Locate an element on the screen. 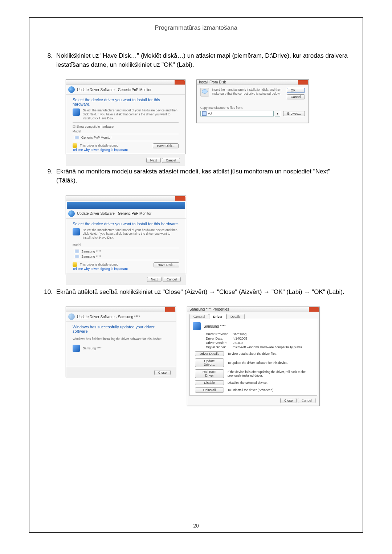  tab-general: General is located at coordinates (199, 316).